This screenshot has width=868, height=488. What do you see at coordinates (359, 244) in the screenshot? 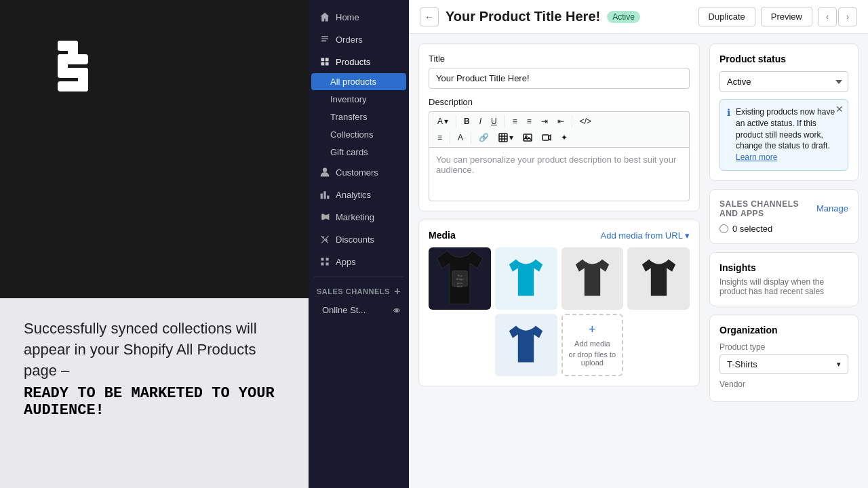
I see `sidebar: Home Orders Products All products Invent…` at bounding box center [359, 244].